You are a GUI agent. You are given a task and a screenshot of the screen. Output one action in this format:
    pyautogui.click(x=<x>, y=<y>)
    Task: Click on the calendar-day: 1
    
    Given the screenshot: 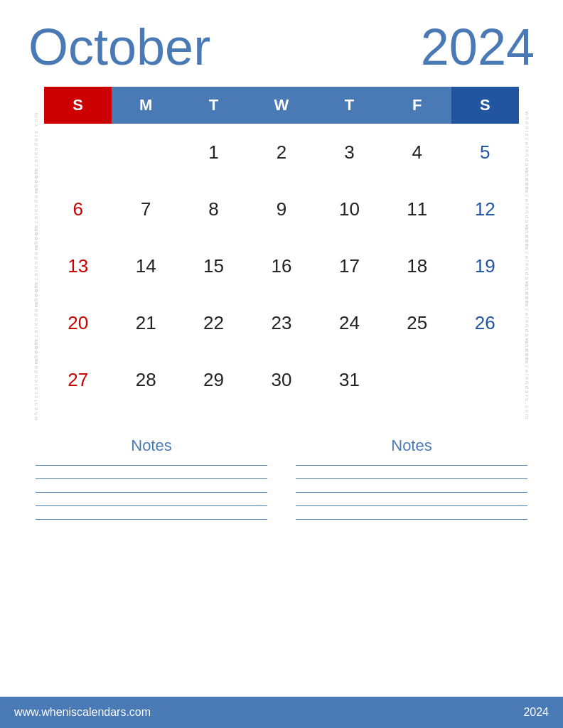 What is the action you would take?
    pyautogui.click(x=213, y=152)
    